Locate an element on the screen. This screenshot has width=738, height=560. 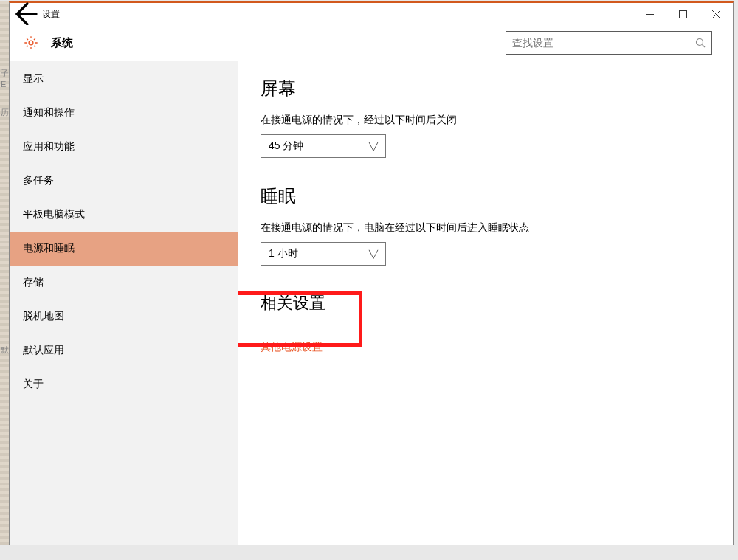
close-button is located at coordinates (716, 14).